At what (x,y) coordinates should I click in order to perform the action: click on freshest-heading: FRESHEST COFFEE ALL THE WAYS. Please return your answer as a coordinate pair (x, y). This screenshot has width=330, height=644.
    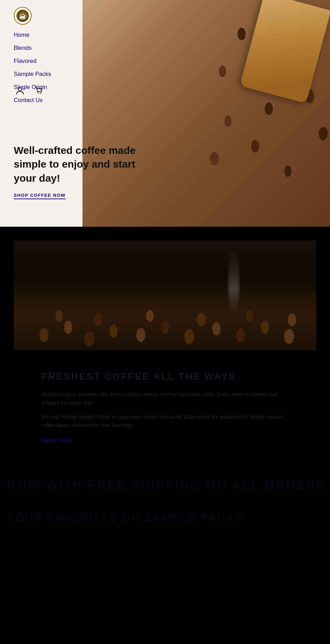
    Looking at the image, I should click on (165, 376).